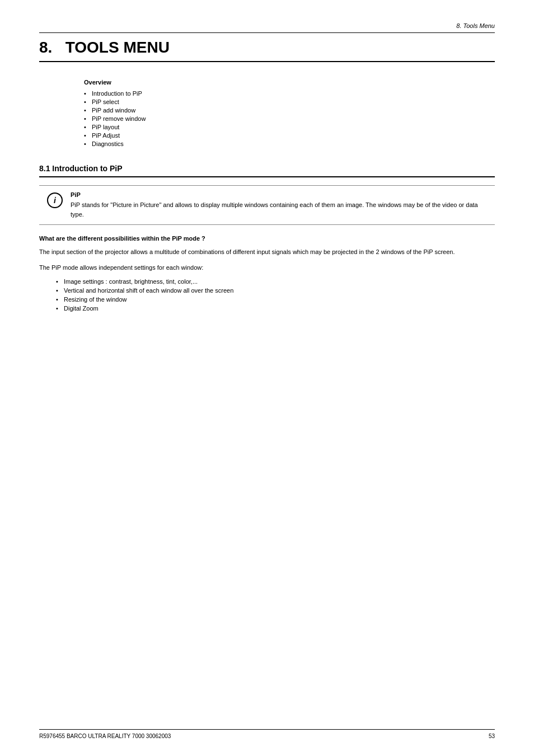  I want to click on overview-heading: Overview, so click(289, 82).